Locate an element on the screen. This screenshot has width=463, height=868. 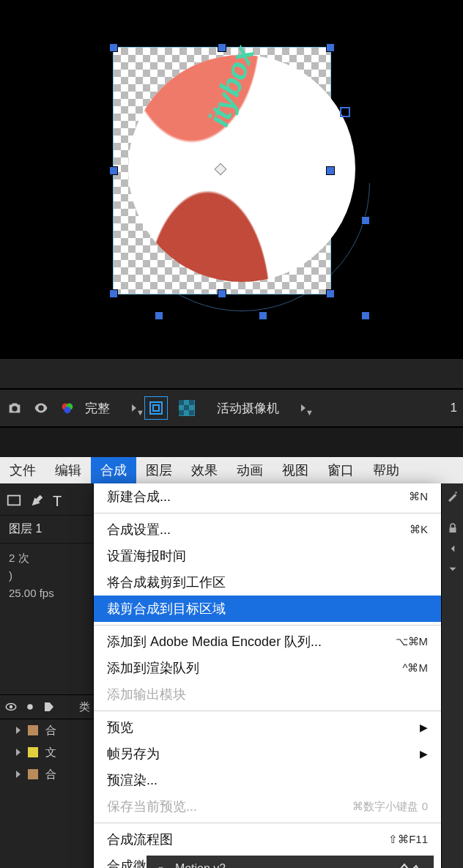
visibility-icon is located at coordinates (41, 408).